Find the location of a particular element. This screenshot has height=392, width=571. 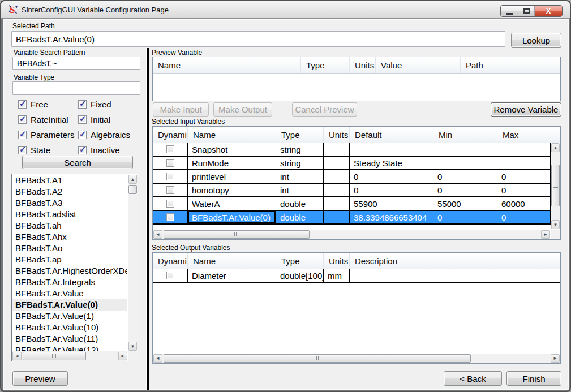

filter-checkbox-inactive: ✓Inactive is located at coordinates (109, 150).